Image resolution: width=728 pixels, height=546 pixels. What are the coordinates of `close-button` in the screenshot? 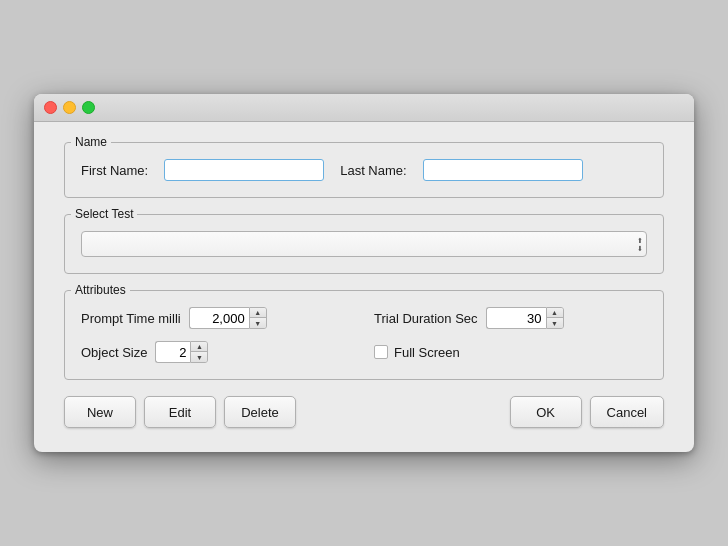 It's located at (50, 108).